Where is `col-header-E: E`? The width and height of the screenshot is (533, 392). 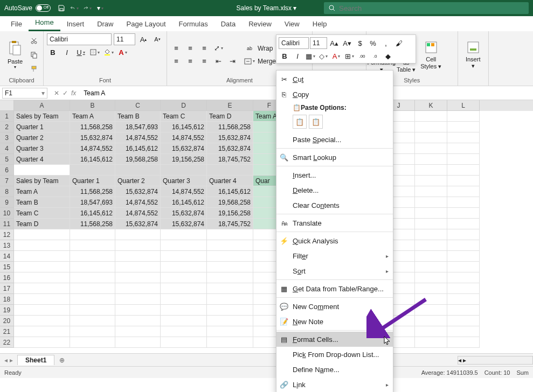
col-header-E: E is located at coordinates (230, 106).